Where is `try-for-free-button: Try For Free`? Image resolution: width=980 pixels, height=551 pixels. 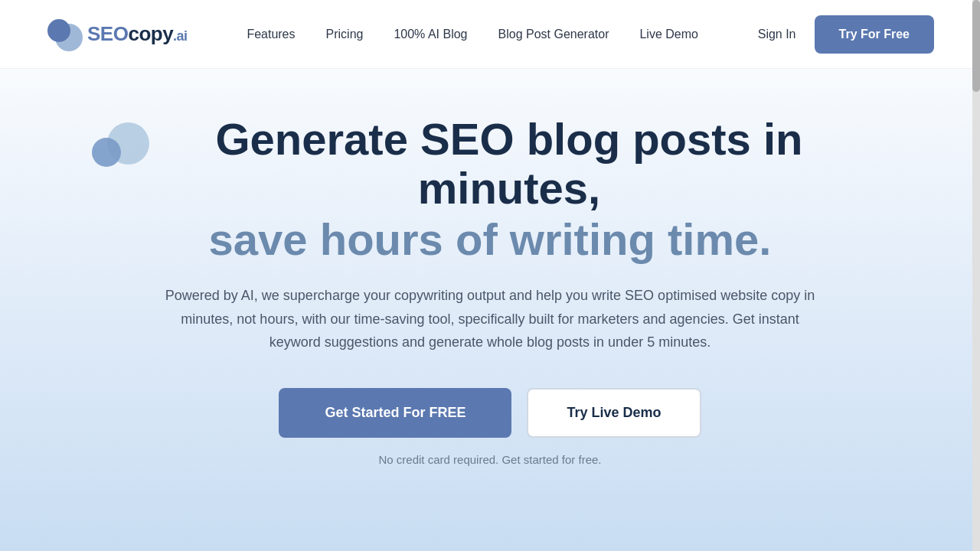
try-for-free-button: Try For Free is located at coordinates (874, 34).